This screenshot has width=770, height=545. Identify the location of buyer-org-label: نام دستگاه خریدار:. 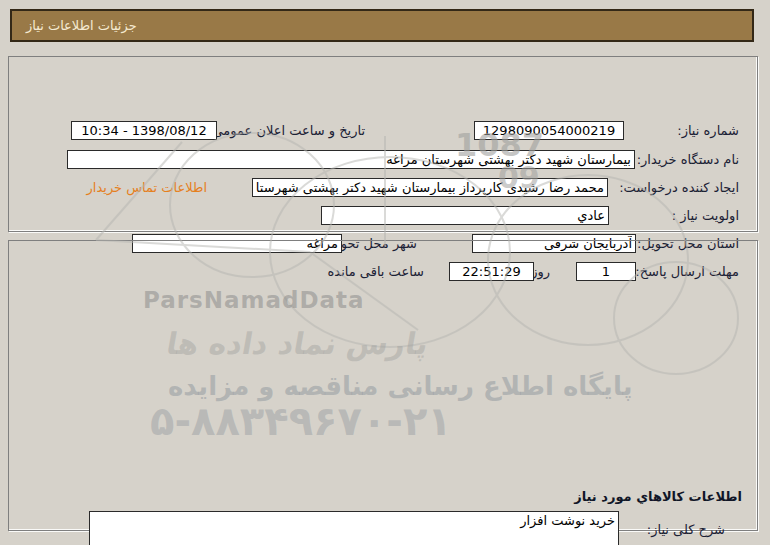
(688, 160).